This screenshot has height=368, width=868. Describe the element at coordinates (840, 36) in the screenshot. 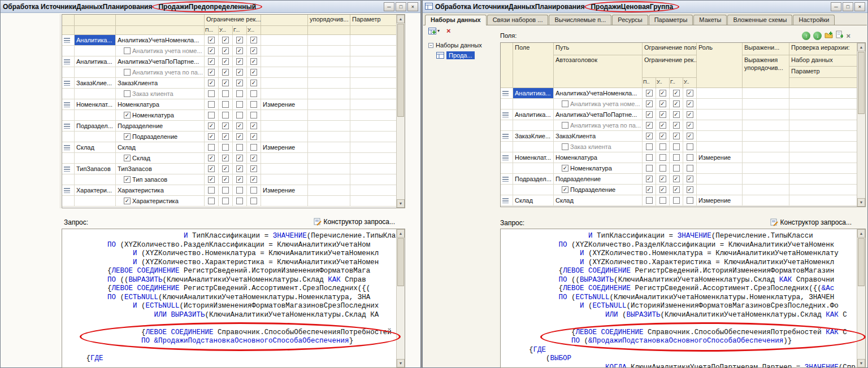

I see `add-field-icon` at that location.